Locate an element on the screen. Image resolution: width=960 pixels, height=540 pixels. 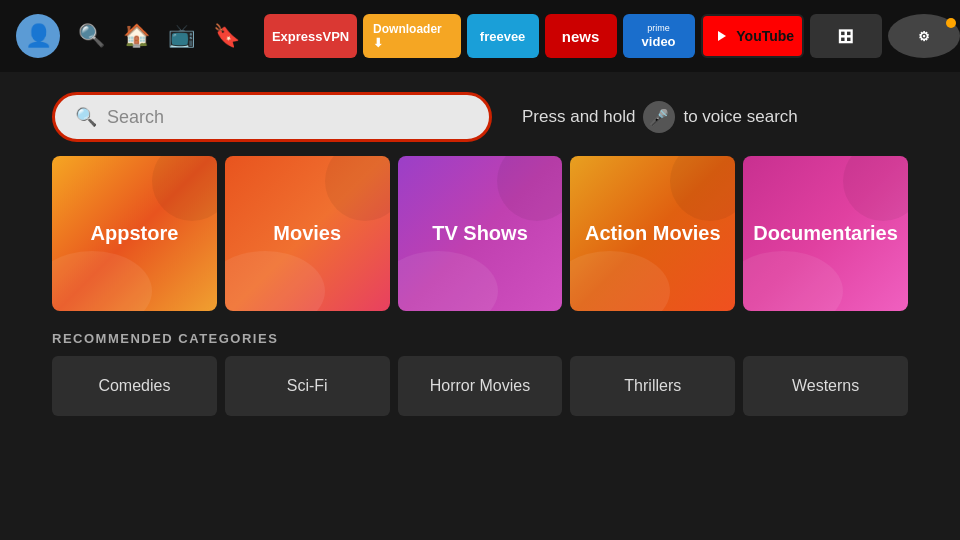
comedies-label: Comedies is located at coordinates (134, 386).